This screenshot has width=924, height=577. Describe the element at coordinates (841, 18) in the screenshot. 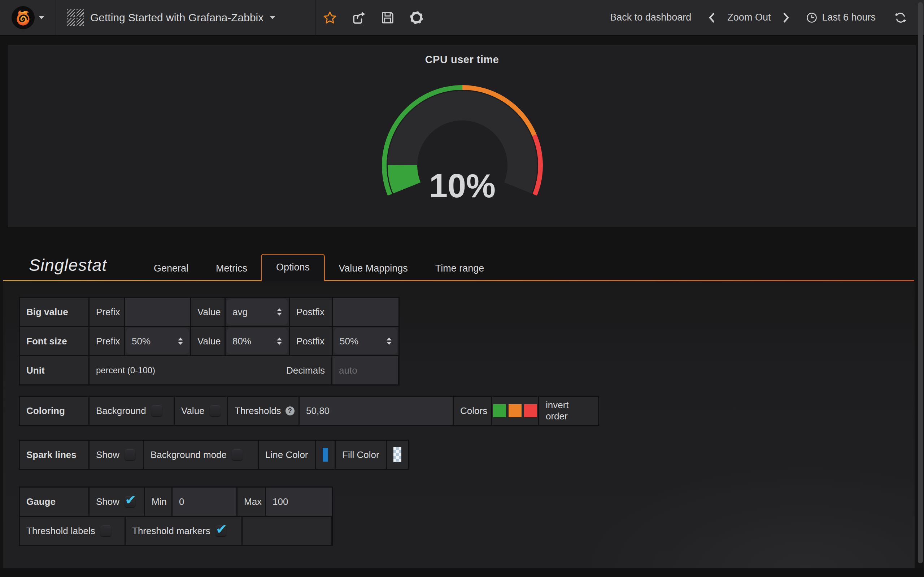

I see `time-picker-button: Last 6 hours` at that location.